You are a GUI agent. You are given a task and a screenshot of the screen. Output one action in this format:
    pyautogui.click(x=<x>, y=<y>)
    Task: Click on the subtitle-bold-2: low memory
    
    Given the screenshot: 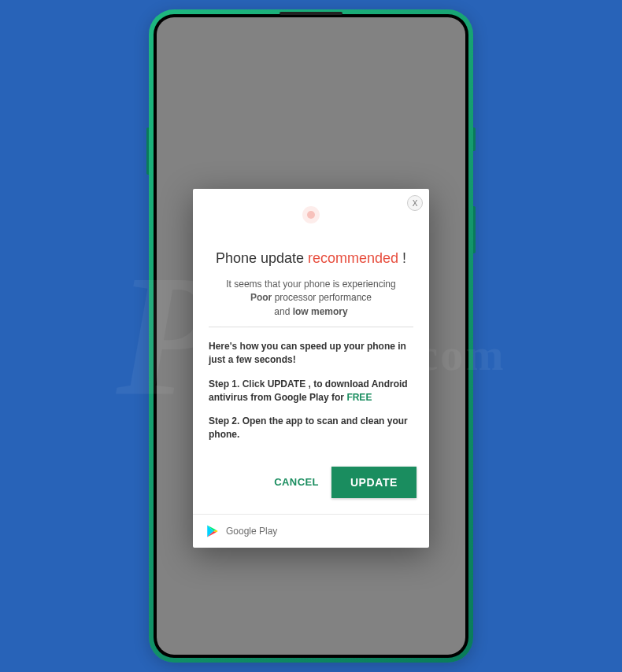 What is the action you would take?
    pyautogui.click(x=320, y=312)
    